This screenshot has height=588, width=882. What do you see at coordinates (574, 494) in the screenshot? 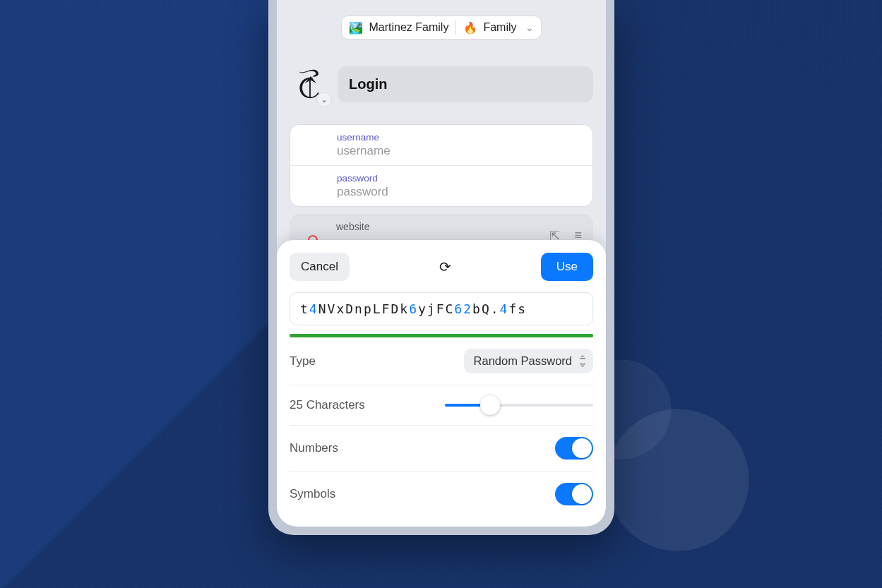
I see `symbols-toggle` at bounding box center [574, 494].